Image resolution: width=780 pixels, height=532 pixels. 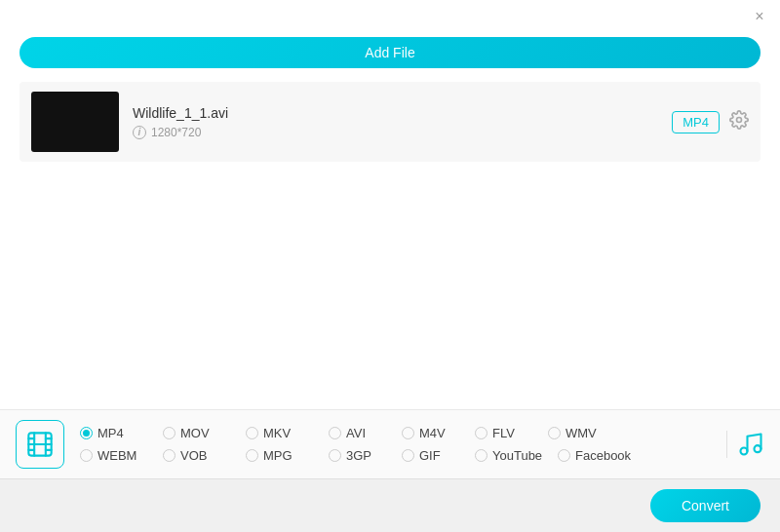 I want to click on format-label-mp4: MP4, so click(x=111, y=433).